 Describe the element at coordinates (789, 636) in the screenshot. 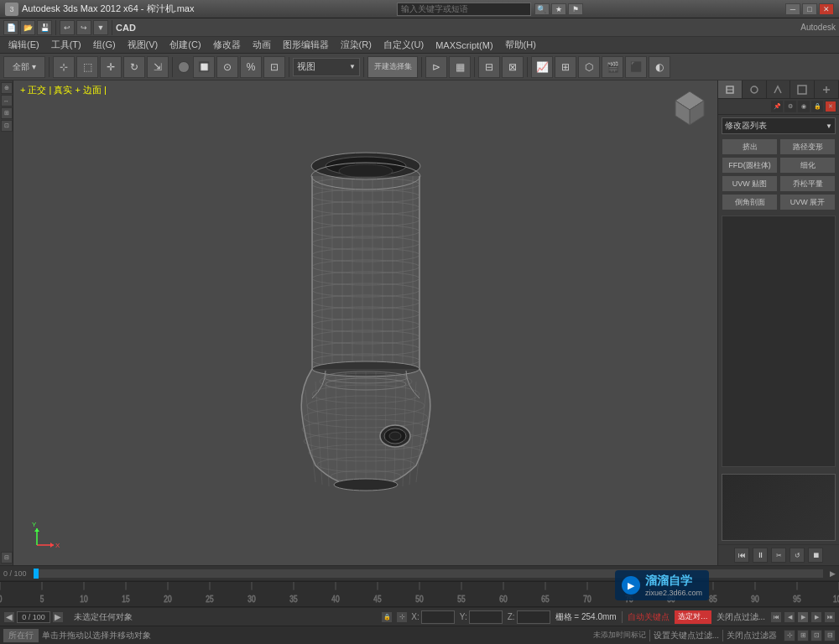

I see `status-btn-1: ⊹` at that location.